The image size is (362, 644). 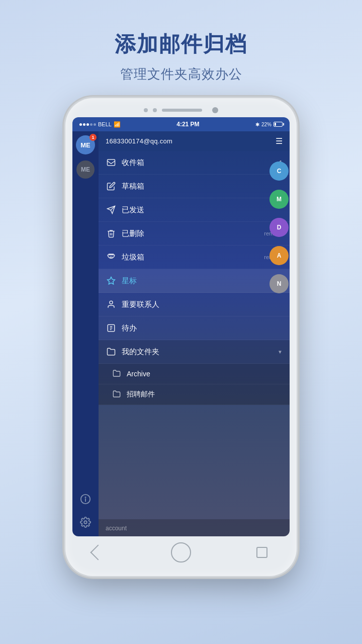 What do you see at coordinates (105, 124) in the screenshot?
I see `carrier-label: BELL` at bounding box center [105, 124].